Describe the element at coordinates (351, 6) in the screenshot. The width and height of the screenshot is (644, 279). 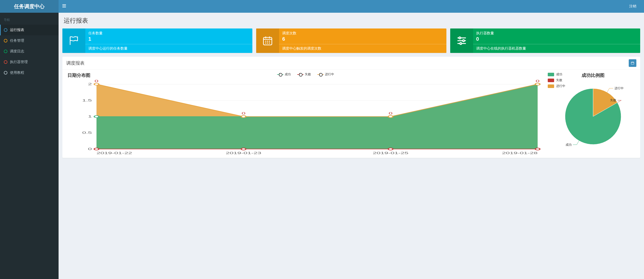
I see `header-bar: 注销` at that location.